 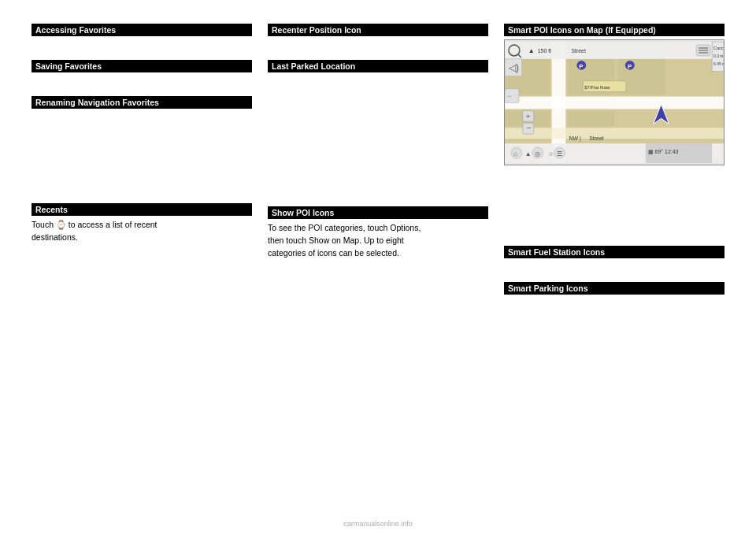 What do you see at coordinates (614, 102) in the screenshot?
I see `map-container: ▲ 150 ft Street Cancel 0.3 m 6.45 m` at bounding box center [614, 102].